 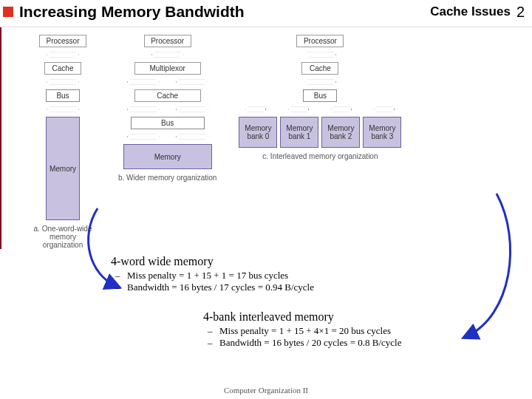 What do you see at coordinates (520, 12) in the screenshot?
I see `page-number: 2` at bounding box center [520, 12].